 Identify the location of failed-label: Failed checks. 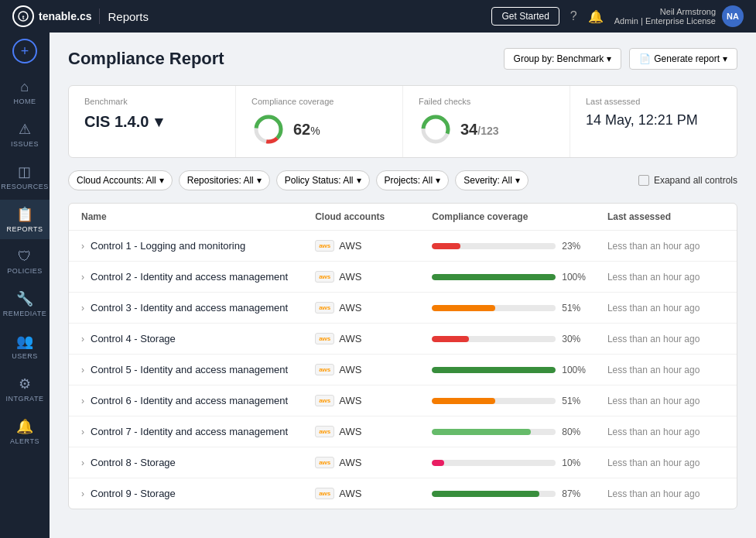
(486, 101).